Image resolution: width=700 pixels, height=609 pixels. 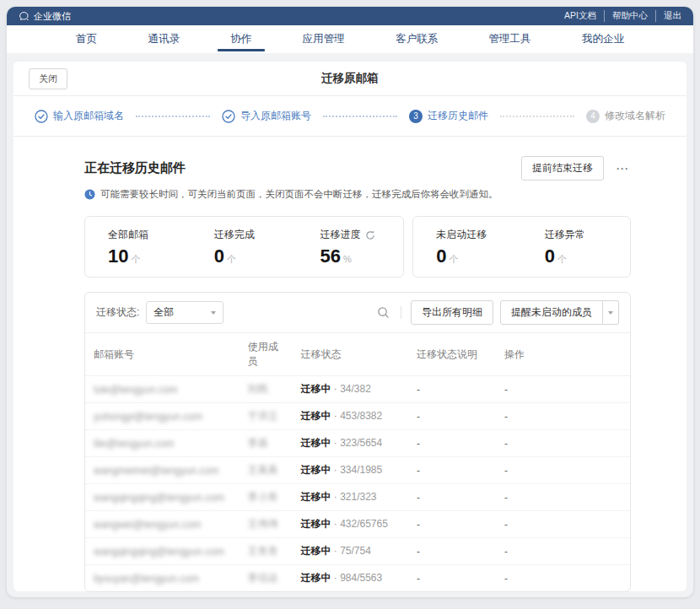 I want to click on refresh-icon, so click(x=370, y=235).